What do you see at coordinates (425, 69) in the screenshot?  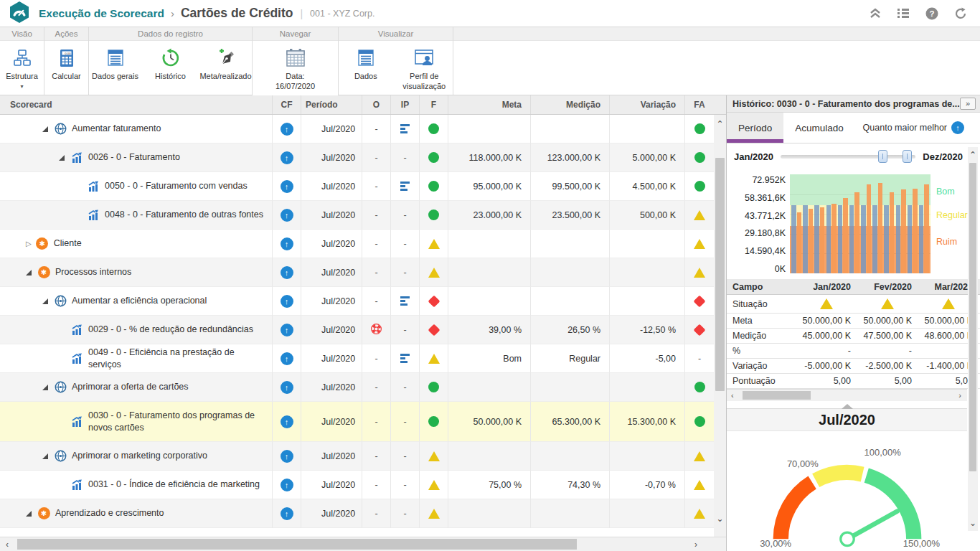 I see `perfil-de-visualiza-o-button: Perfil de visualização` at bounding box center [425, 69].